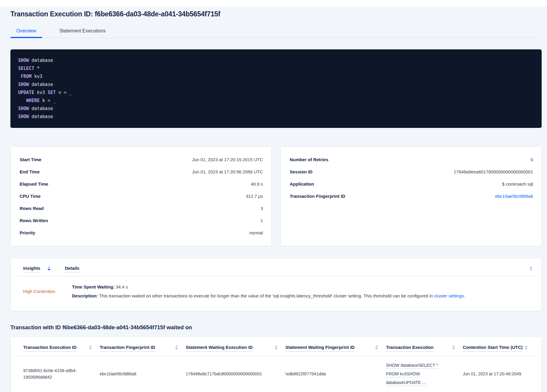  Describe the element at coordinates (274, 3) in the screenshot. I see `top-whitespace-bar` at that location.